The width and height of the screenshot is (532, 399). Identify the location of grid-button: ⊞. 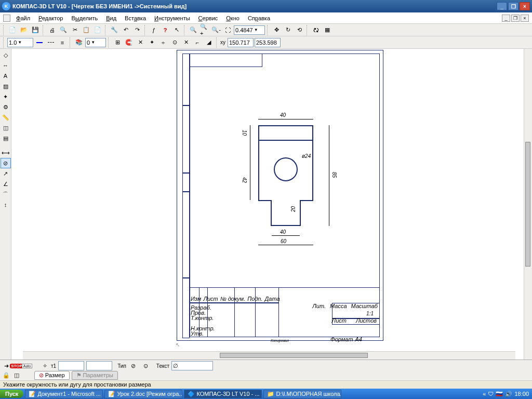
(117, 43).